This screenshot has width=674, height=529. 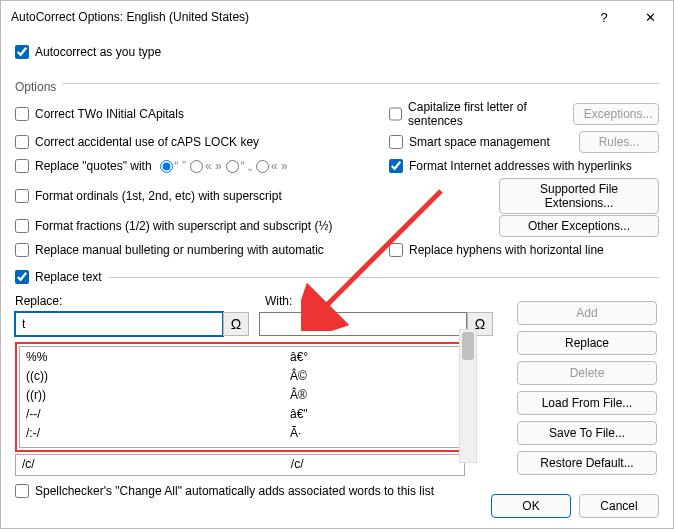 I want to click on replace-text-checkbox: Replace text, so click(x=58, y=277).